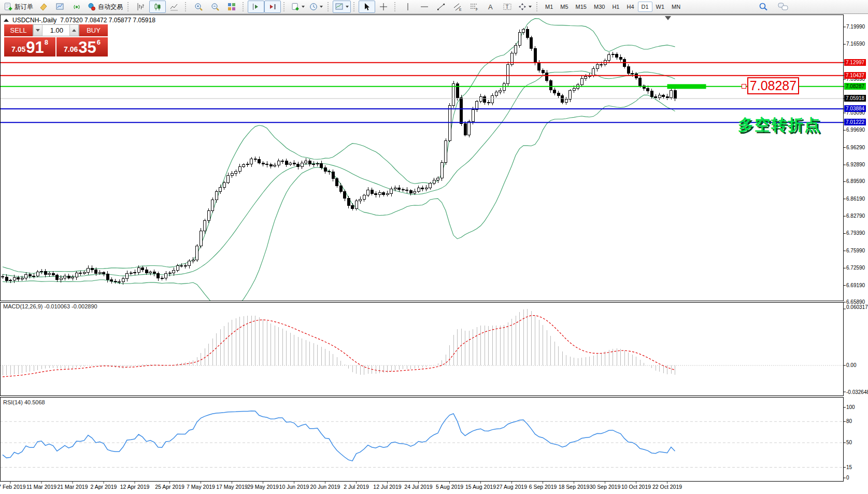 This screenshot has width=868, height=494. What do you see at coordinates (855, 86) in the screenshot?
I see `price-line-label: 7.08287` at bounding box center [855, 86].